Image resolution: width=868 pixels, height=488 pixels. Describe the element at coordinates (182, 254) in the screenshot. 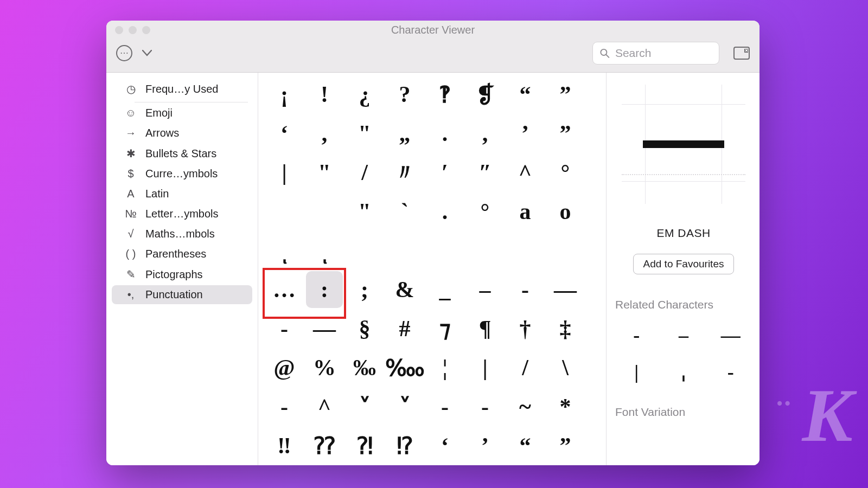

I see `sidebar-item-parentheses: ( )Parentheses` at that location.